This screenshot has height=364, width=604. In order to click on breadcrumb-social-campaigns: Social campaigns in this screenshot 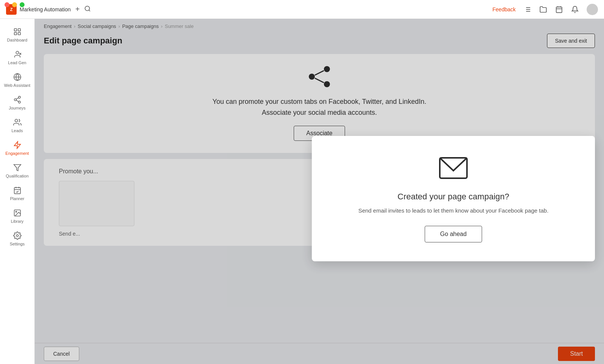, I will do `click(97, 26)`.